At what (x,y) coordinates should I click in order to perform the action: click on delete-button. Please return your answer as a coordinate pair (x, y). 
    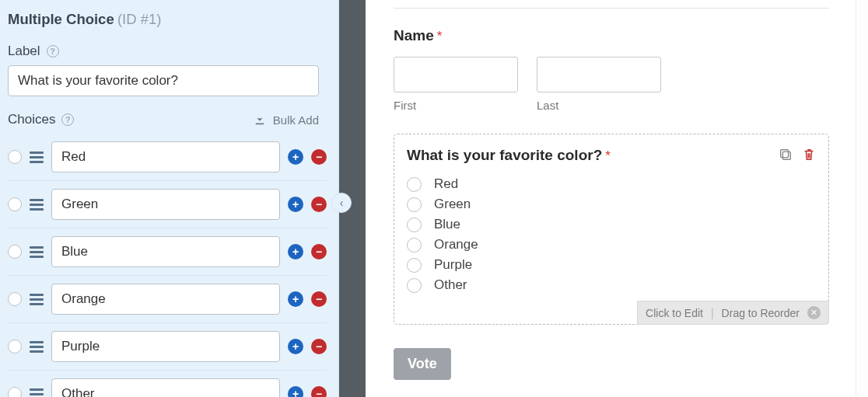
    Looking at the image, I should click on (809, 155).